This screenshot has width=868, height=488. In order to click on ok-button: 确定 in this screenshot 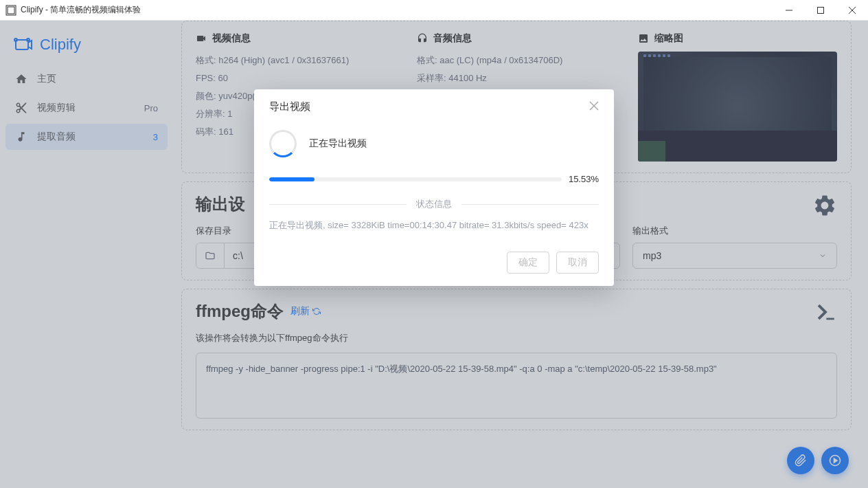, I will do `click(528, 263)`.